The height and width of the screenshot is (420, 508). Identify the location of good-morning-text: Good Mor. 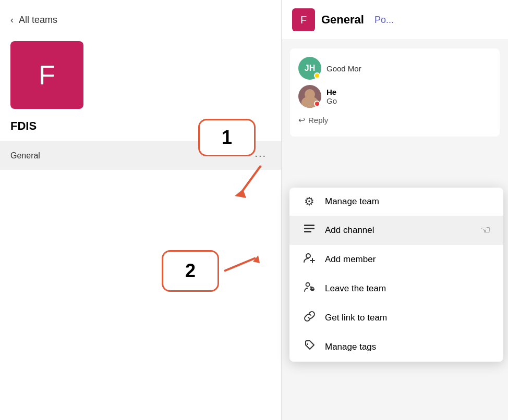
(344, 69).